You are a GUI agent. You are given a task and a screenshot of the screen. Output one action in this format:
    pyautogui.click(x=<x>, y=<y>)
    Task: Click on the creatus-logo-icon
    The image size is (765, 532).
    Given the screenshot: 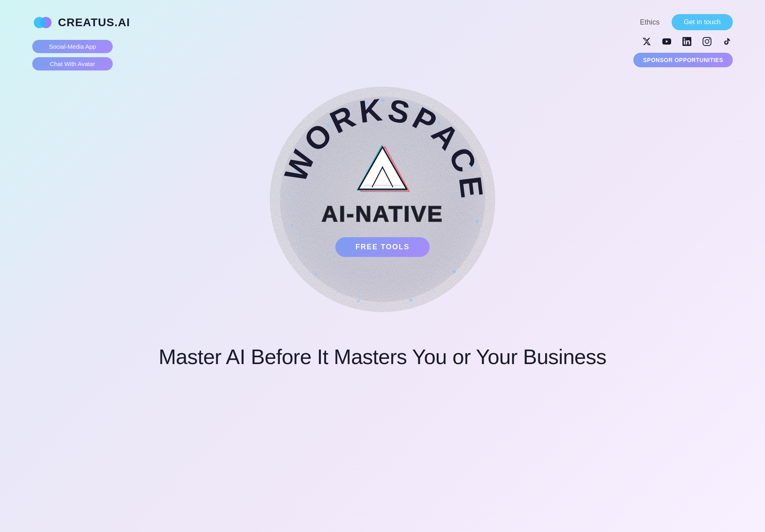 What is the action you would take?
    pyautogui.click(x=43, y=23)
    